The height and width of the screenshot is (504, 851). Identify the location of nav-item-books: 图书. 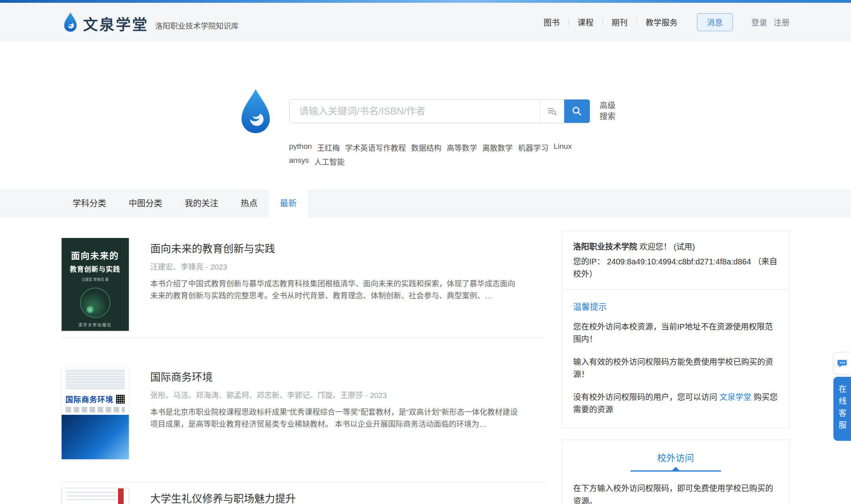
(552, 22).